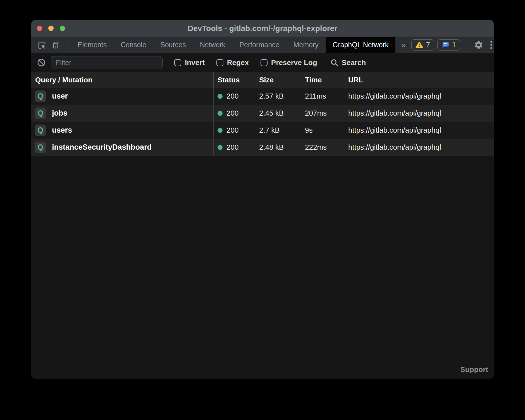 This screenshot has width=525, height=420. I want to click on tab-memory: Memory, so click(306, 45).